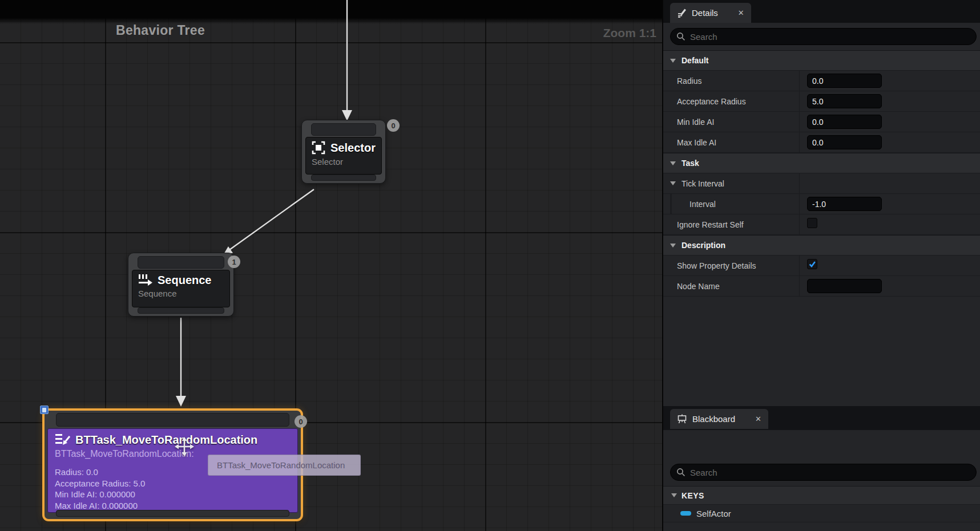 The width and height of the screenshot is (980, 531). Describe the element at coordinates (822, 102) in the screenshot. I see `row-acceptance-radius: Acceptance Radius` at that location.